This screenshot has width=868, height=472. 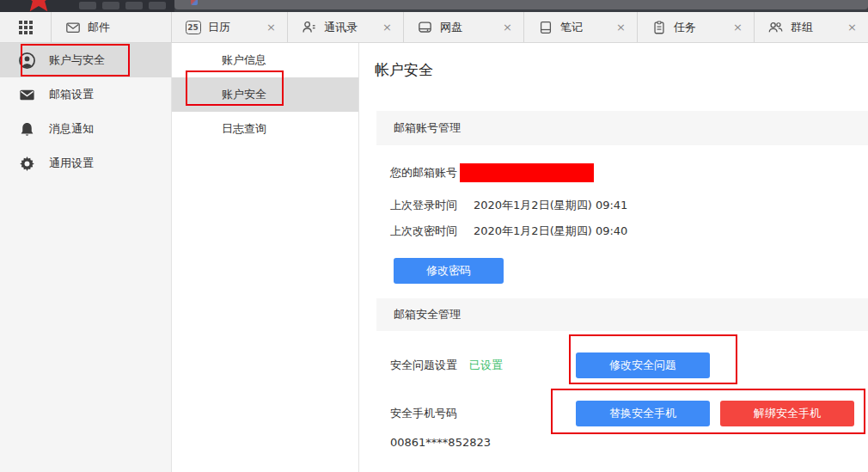 I want to click on last-password-change-label: 上次改密时间, so click(x=424, y=231).